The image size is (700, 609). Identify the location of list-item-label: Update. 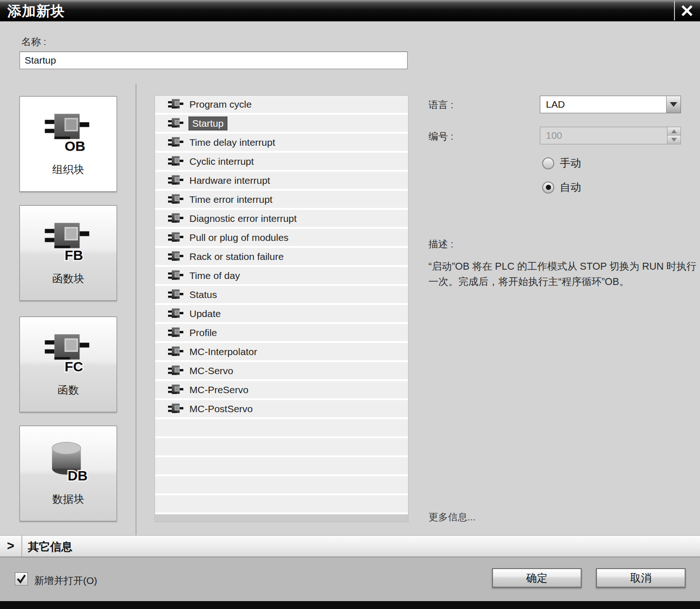
(205, 314).